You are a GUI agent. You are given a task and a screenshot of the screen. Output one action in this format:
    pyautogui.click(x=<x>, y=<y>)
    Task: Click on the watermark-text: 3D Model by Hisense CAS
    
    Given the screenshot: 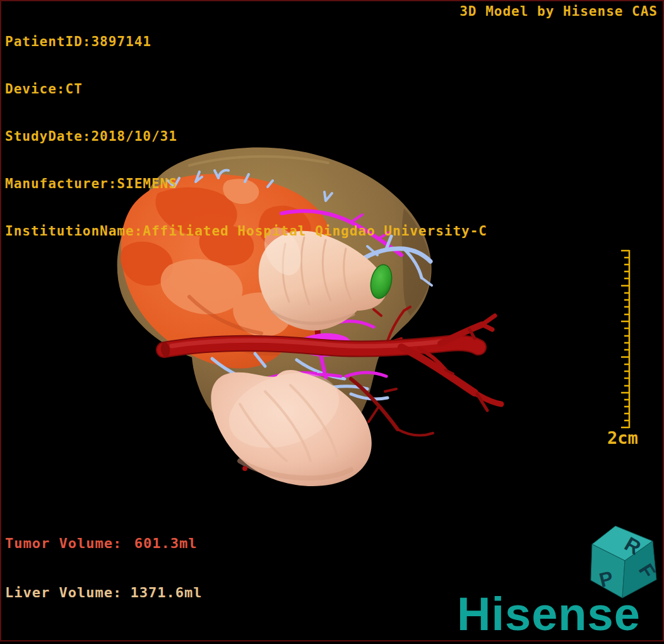 What is the action you would take?
    pyautogui.click(x=559, y=11)
    